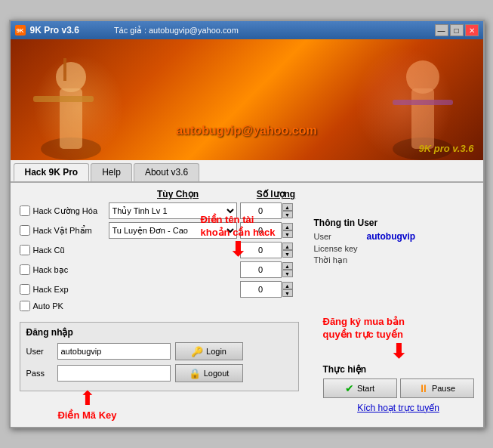 The height and width of the screenshot is (448, 493). Describe the element at coordinates (437, 388) in the screenshot. I see `pause-button: ⏸ Pause` at that location.